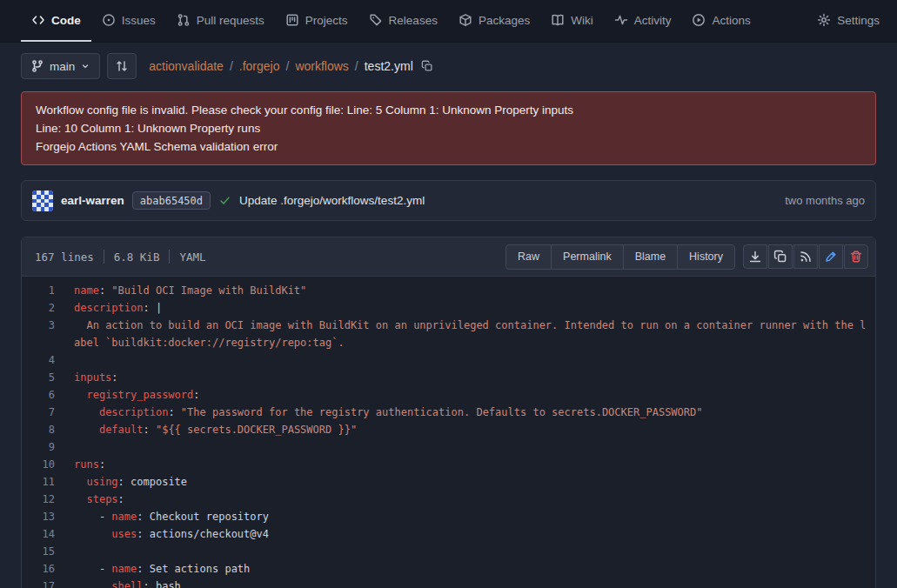 The image size is (897, 588). Describe the element at coordinates (643, 21) in the screenshot. I see `tab-activity: Activity` at that location.